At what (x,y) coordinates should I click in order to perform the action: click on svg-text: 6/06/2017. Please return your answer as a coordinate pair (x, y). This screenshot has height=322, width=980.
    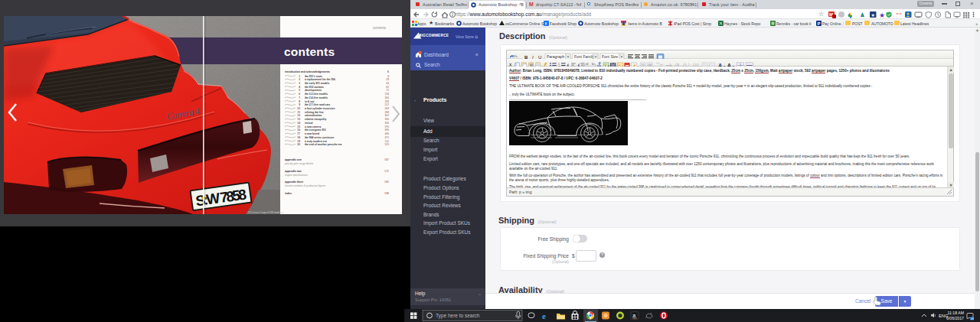
    Looking at the image, I should click on (956, 318).